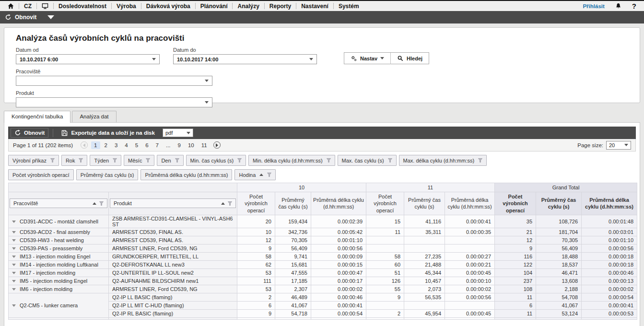 The height and width of the screenshot is (326, 644). I want to click on workplace-cell: CD539-PAS - preassembly, so click(59, 248).